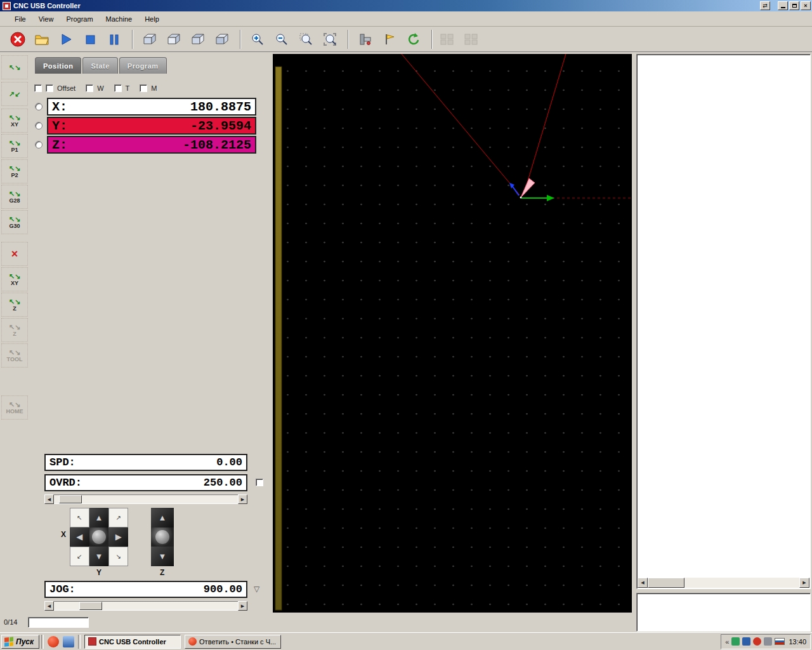  I want to click on jog-diagonal-upright-button: ↗, so click(118, 518).